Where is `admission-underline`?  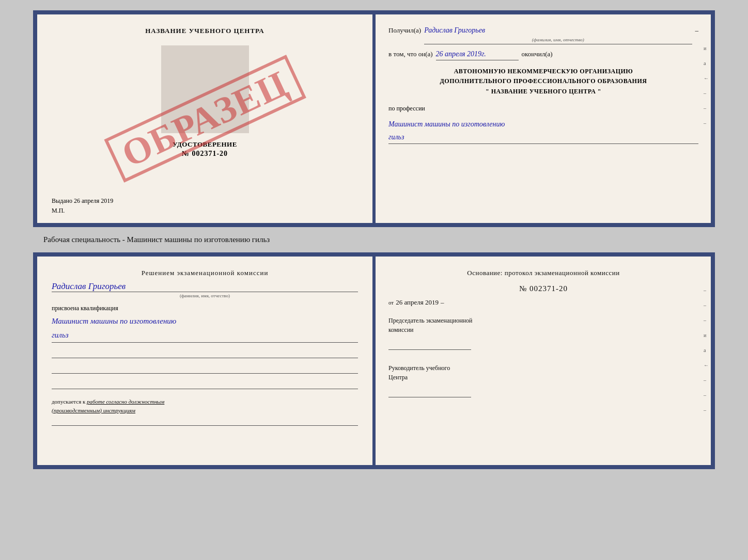 admission-underline is located at coordinates (205, 421).